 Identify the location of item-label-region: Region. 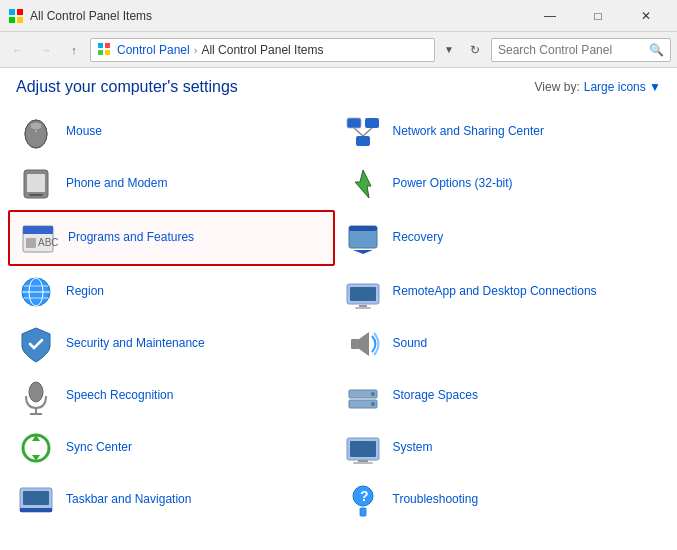
(85, 292).